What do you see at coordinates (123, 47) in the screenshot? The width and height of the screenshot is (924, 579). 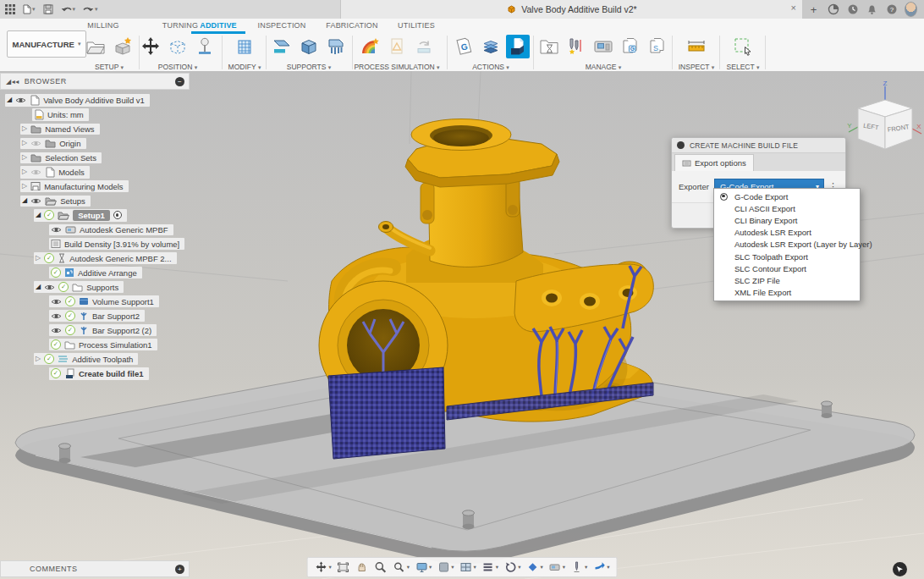 I see `arrange-plate-icon` at bounding box center [123, 47].